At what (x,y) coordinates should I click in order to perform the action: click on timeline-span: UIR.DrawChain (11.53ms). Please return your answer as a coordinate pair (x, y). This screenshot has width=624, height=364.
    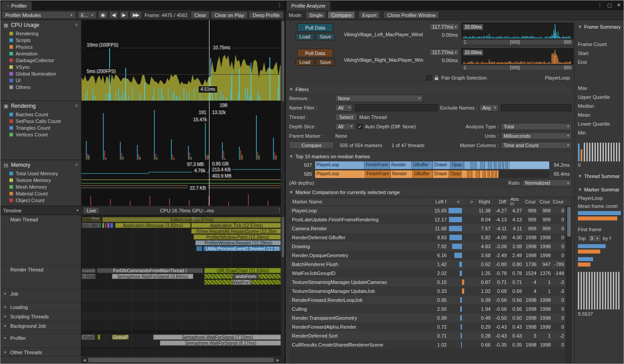
    Looking at the image, I should click on (243, 271).